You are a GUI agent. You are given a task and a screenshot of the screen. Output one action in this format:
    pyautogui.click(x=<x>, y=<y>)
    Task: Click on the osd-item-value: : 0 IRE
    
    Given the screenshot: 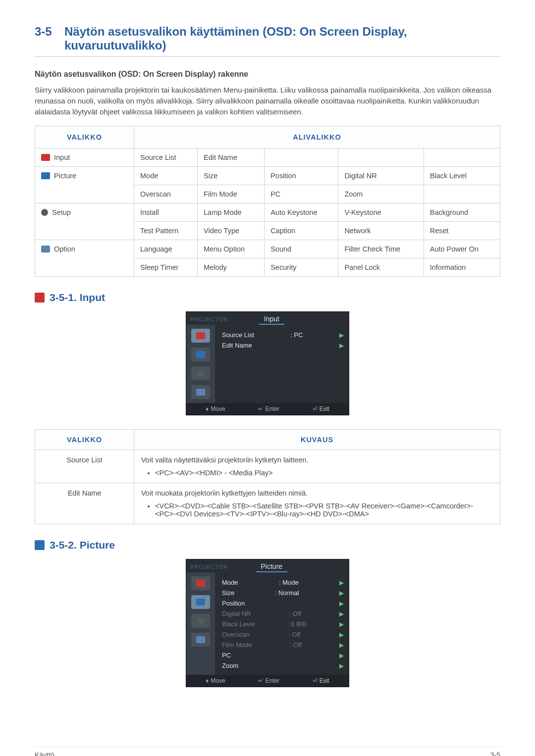 What is the action you would take?
    pyautogui.click(x=297, y=624)
    